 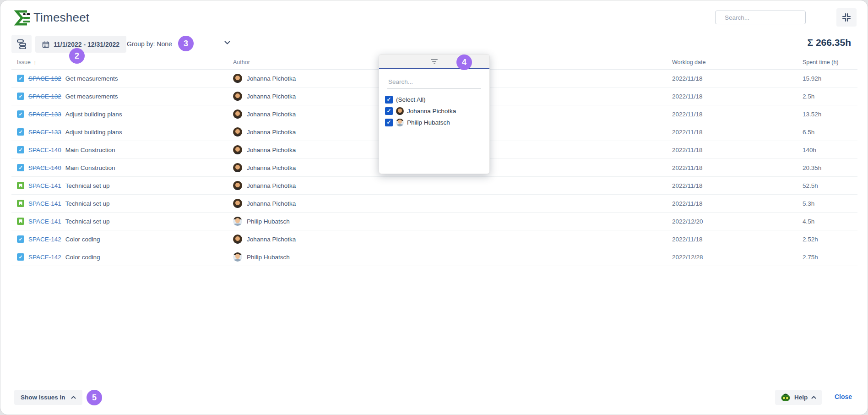 What do you see at coordinates (434, 114) in the screenshot?
I see `author-filter-popup: (Select All) Johanna Pichotka Philip Hub…` at bounding box center [434, 114].